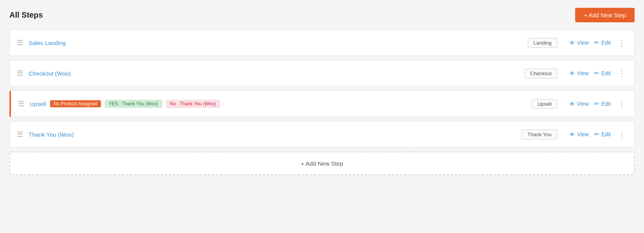  Describe the element at coordinates (50, 74) in the screenshot. I see `step-name-label-checkout-woo: Checkout (Woo)` at that location.